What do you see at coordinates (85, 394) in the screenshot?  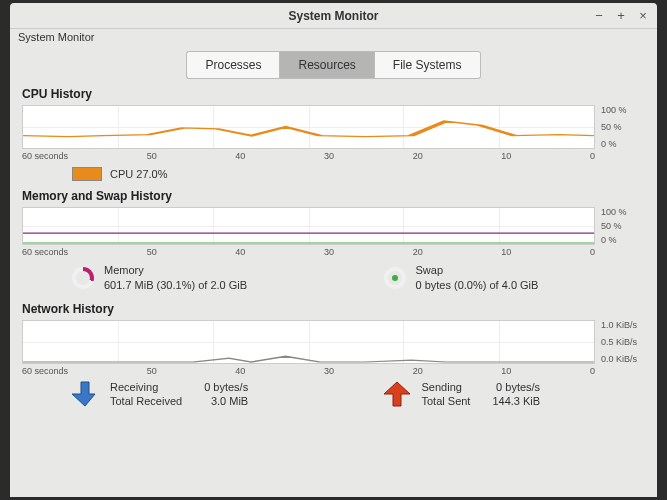 I see `download-arrow-icon` at bounding box center [85, 394].